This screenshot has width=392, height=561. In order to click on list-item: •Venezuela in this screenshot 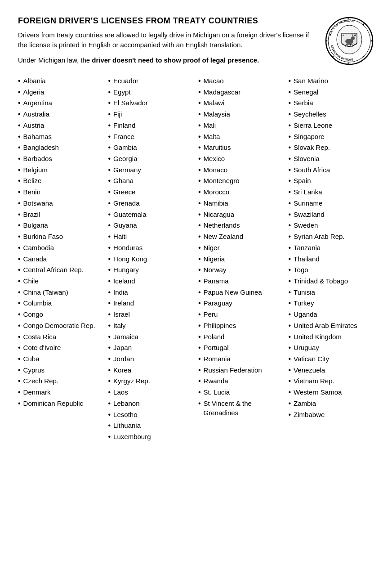, I will do `click(332, 371)`.